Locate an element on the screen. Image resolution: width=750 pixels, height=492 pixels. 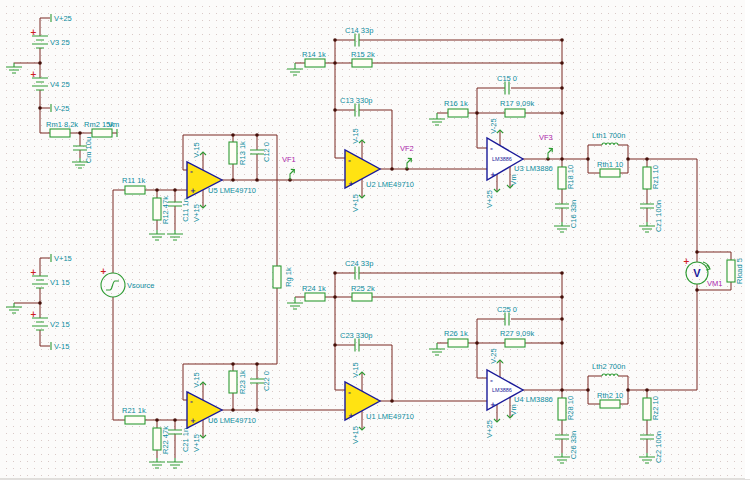
capacitor-cz1-label: Cz1 100n is located at coordinates (658, 216).